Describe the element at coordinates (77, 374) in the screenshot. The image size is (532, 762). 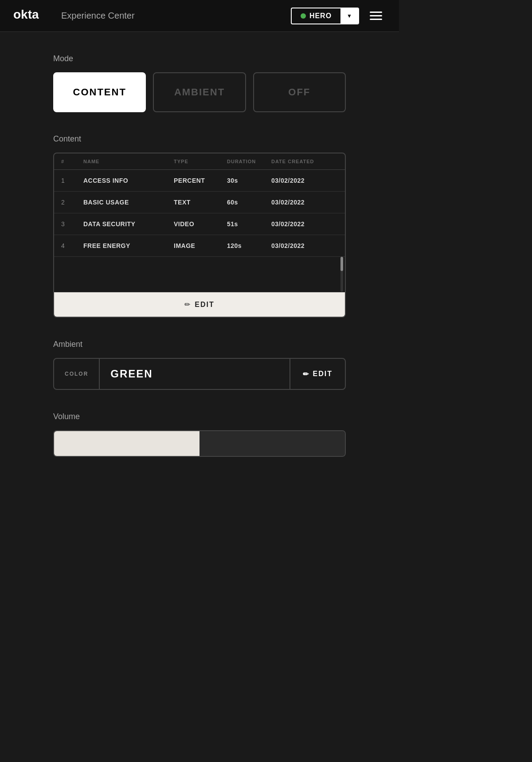
I see `color-label: COLOR` at that location.